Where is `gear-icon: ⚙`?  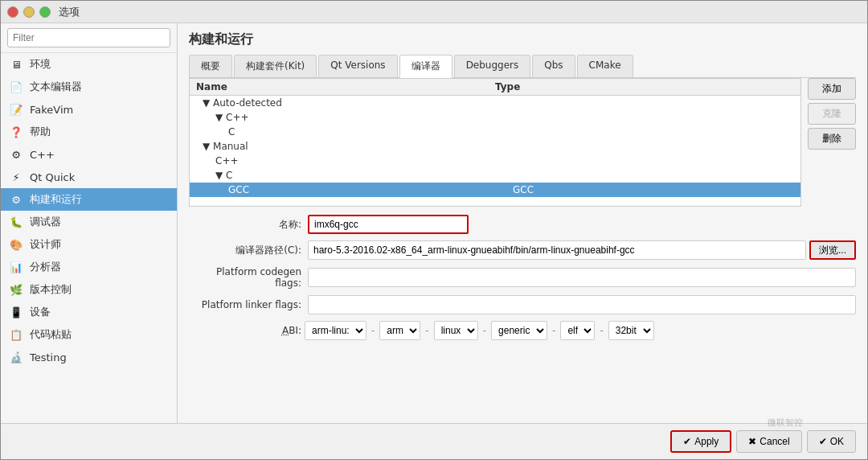
gear-icon: ⚙ is located at coordinates (16, 199).